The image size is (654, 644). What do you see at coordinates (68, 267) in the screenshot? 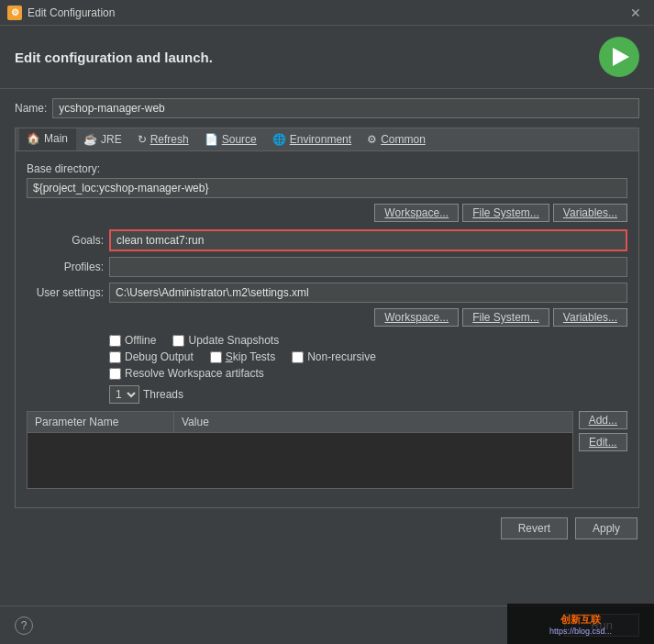
I see `profiles-label: Profiles:` at bounding box center [68, 267].